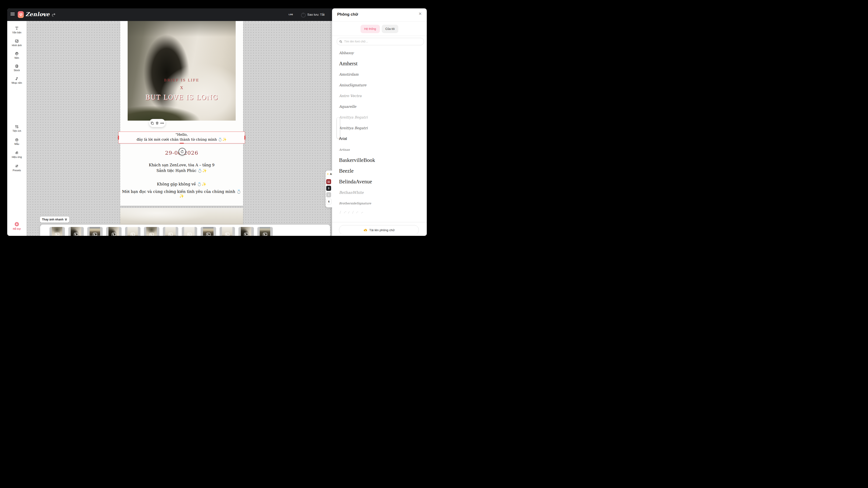 Image resolution: width=868 pixels, height=488 pixels. What do you see at coordinates (379, 230) in the screenshot?
I see `upload-font-button: Tải lên phông chữ` at bounding box center [379, 230].